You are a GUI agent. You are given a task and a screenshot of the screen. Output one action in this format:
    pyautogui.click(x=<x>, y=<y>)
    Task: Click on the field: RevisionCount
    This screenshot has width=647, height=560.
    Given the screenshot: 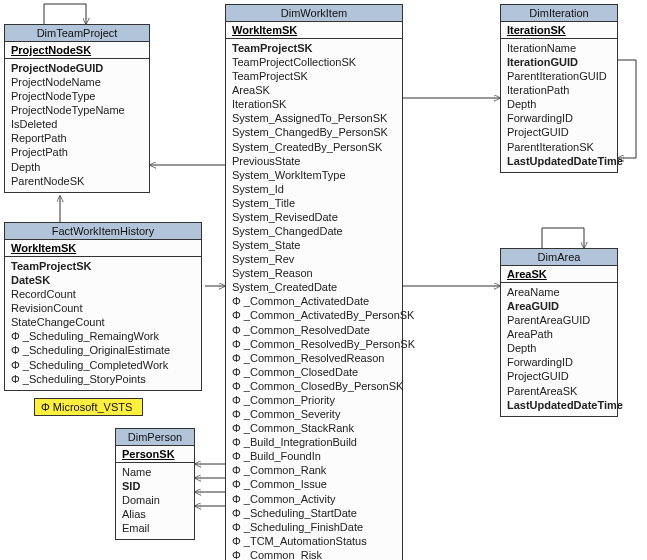 What is the action you would take?
    pyautogui.click(x=103, y=308)
    